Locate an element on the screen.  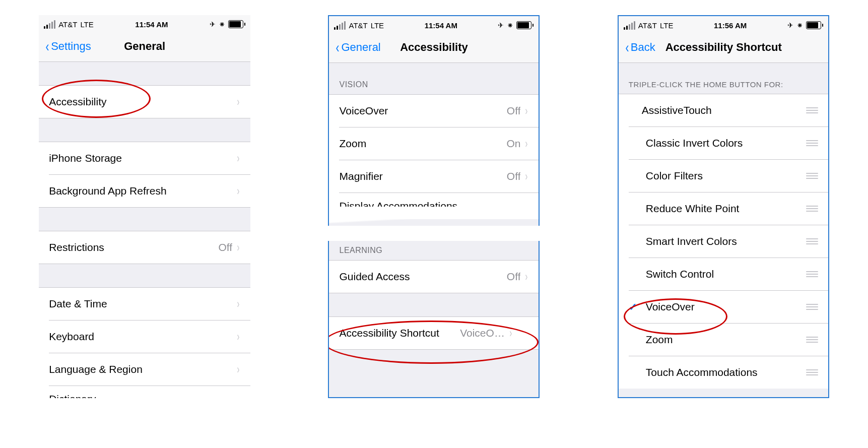
row-label: Keyboard is located at coordinates (143, 337).